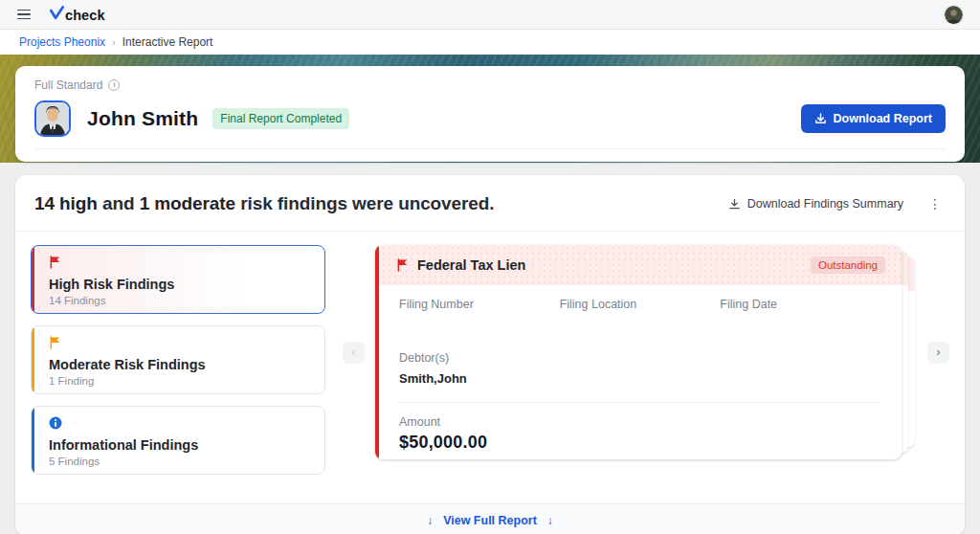 This screenshot has height=534, width=980. Describe the element at coordinates (143, 119) in the screenshot. I see `subject-name: John Smith` at that location.